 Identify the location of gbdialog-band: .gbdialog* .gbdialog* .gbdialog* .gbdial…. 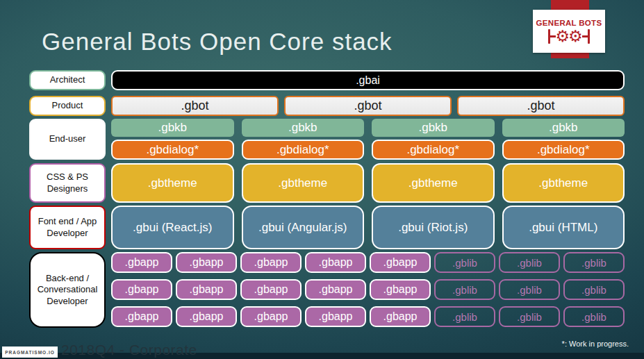
(368, 150).